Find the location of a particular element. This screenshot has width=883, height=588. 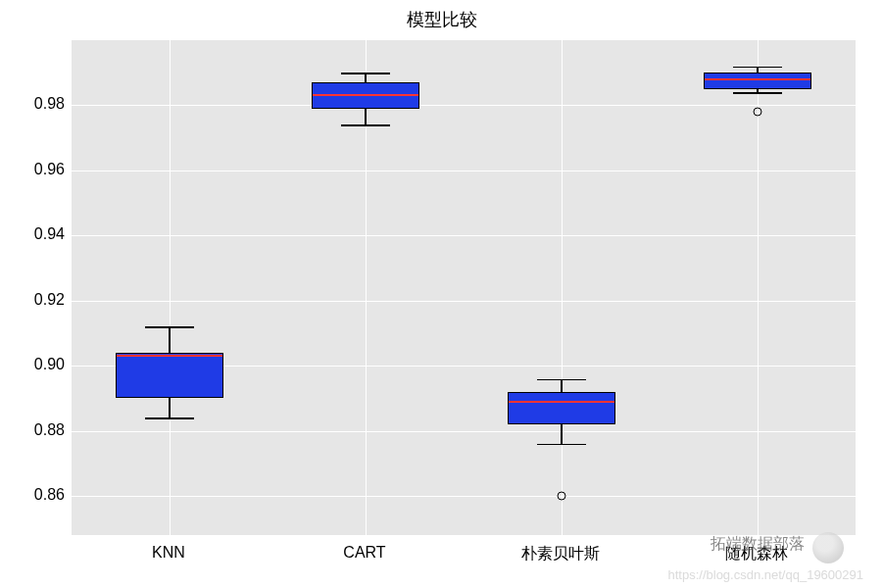

xtick-label: 朴素贝叶斯 is located at coordinates (561, 555).